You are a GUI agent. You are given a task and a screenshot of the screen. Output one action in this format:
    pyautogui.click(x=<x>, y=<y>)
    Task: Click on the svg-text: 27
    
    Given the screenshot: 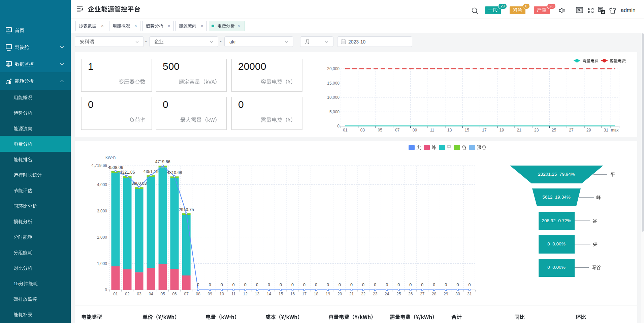 What is the action you would take?
    pyautogui.click(x=571, y=130)
    